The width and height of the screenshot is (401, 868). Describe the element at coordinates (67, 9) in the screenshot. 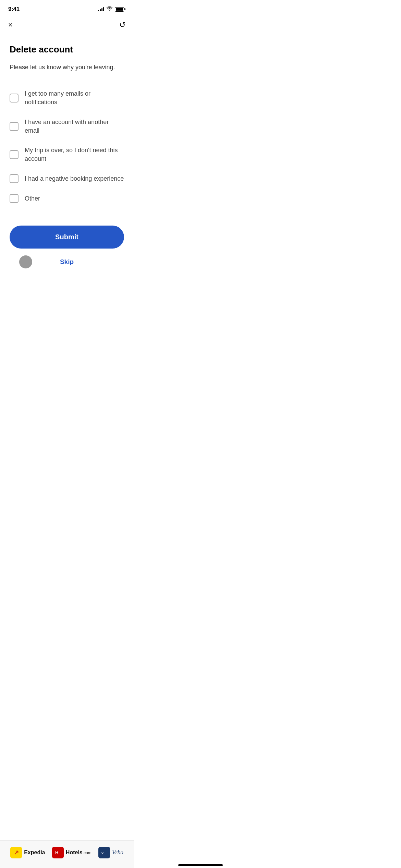

I see `status-bar: 9:41` at that location.